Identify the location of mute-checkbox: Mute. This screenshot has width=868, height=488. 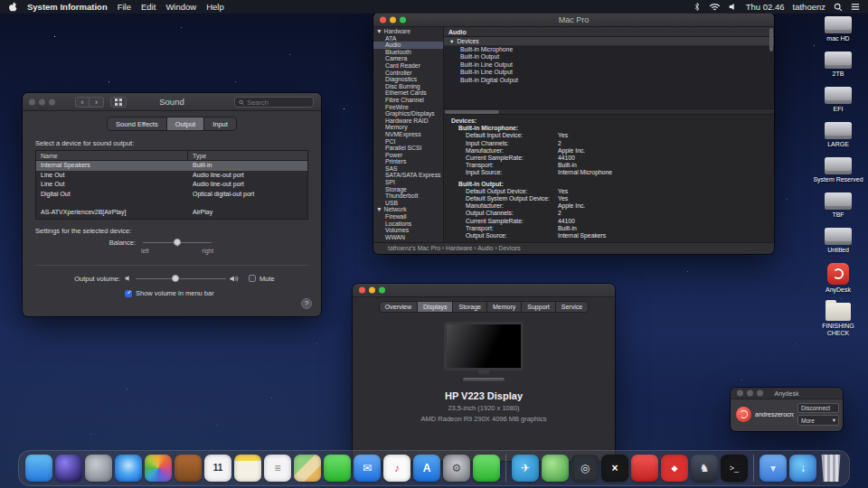
(262, 278).